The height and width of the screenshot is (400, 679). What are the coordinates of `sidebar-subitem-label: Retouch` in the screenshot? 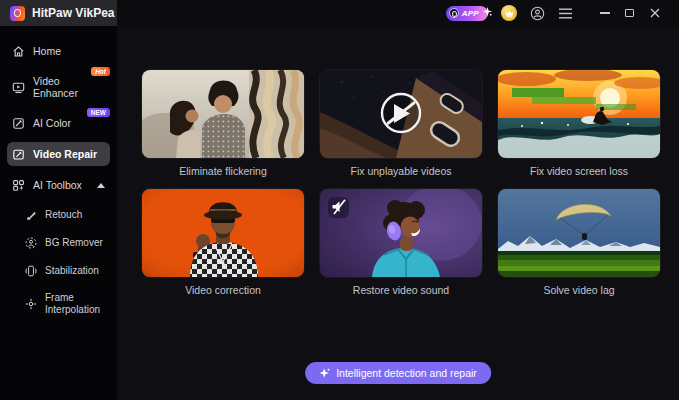 It's located at (64, 215).